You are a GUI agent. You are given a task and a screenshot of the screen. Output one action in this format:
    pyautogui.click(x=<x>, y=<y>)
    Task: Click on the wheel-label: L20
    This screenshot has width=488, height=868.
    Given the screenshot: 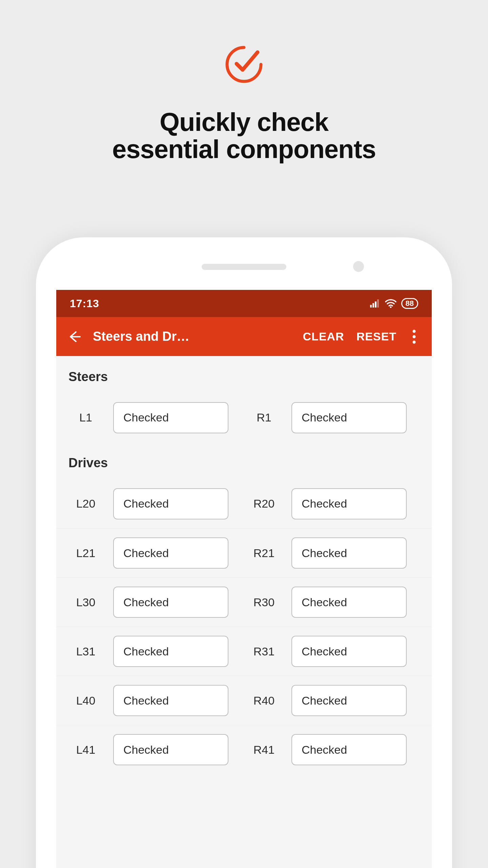 What is the action you would take?
    pyautogui.click(x=86, y=504)
    